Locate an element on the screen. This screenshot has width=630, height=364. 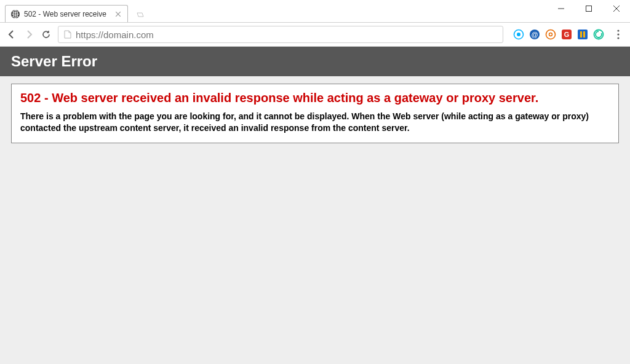
svg-text: G is located at coordinates (567, 34).